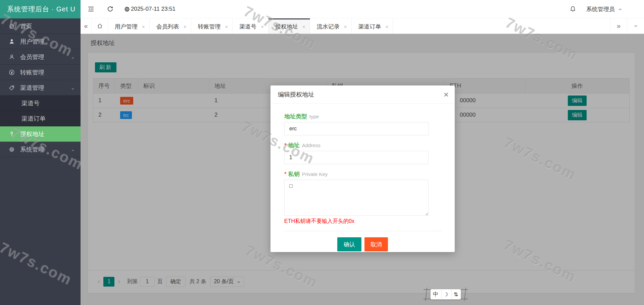  I want to click on datetime-text: 2025-07-11 23:51, so click(153, 9).